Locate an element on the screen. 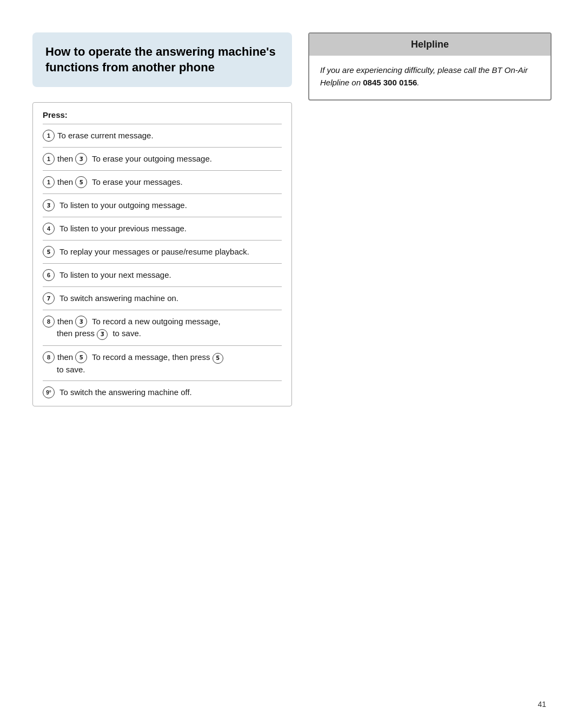  instruction-row: 1 To erase current message. is located at coordinates (162, 136).